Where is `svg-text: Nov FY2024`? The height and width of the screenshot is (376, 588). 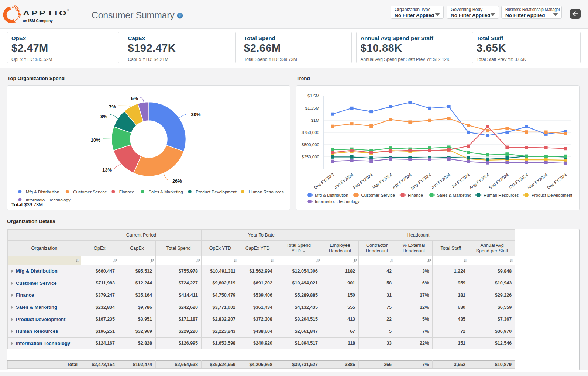 svg-text: Nov FY2024 is located at coordinates (537, 181).